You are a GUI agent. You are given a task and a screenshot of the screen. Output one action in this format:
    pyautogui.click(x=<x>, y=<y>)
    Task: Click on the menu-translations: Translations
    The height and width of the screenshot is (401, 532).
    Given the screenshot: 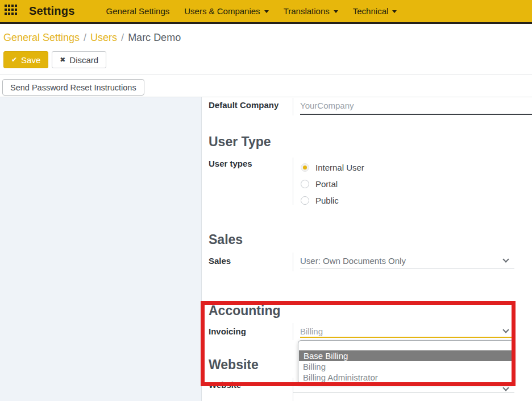 What is the action you would take?
    pyautogui.click(x=311, y=11)
    